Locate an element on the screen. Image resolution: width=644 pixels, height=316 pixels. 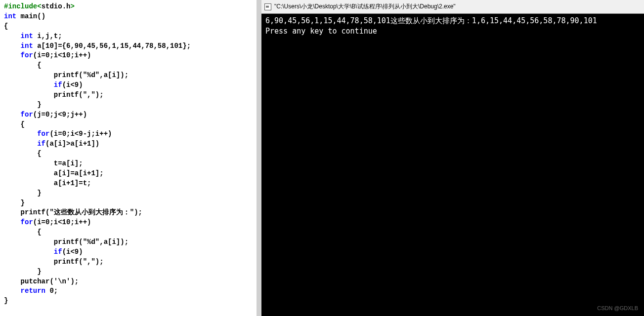
code-text: a[i+1]=t; is located at coordinates (47, 183).